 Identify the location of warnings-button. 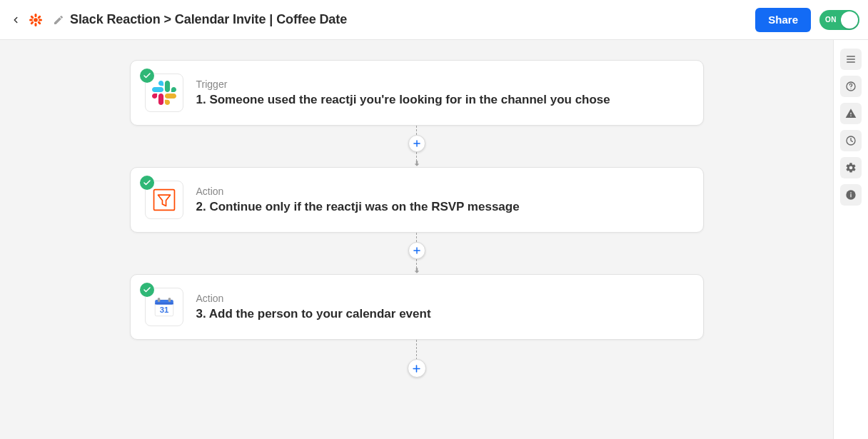
(851, 113).